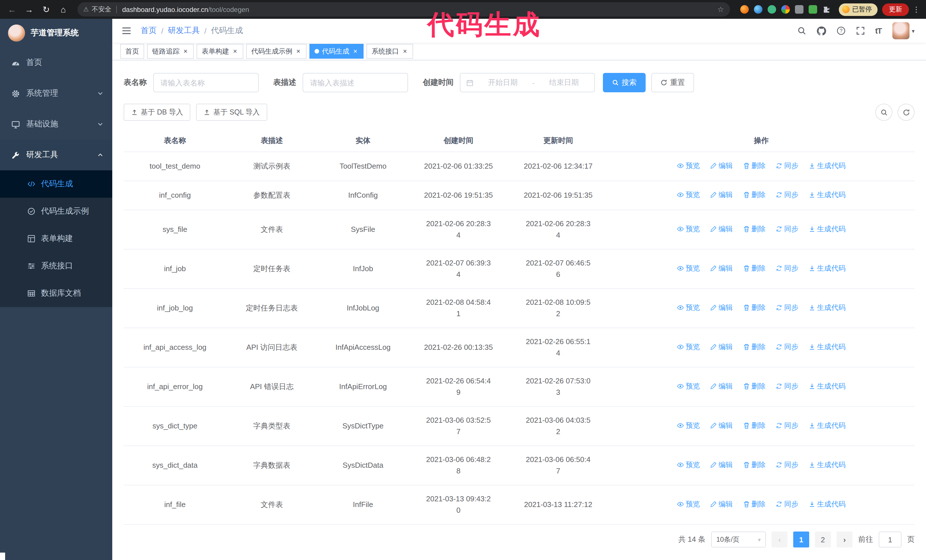 This screenshot has height=560, width=926. What do you see at coordinates (916, 9) in the screenshot?
I see `browser-menu-icon: ⋮` at bounding box center [916, 9].